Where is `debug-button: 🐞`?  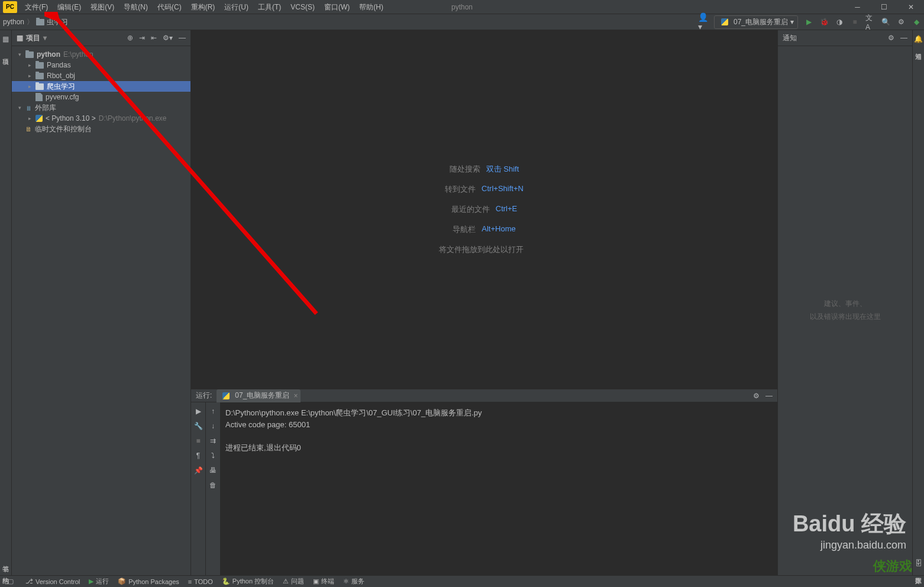 debug-button: 🐞 is located at coordinates (824, 22).